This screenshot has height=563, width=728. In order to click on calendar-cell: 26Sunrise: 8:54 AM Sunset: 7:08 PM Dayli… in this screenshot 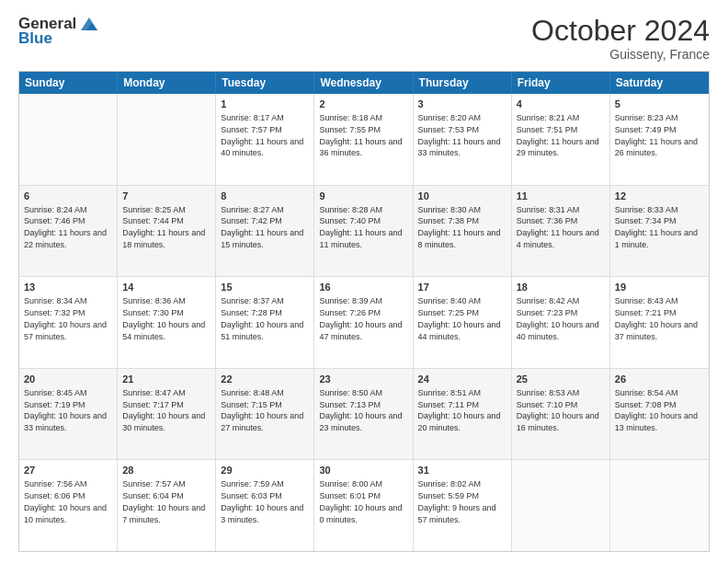, I will do `click(660, 414)`.